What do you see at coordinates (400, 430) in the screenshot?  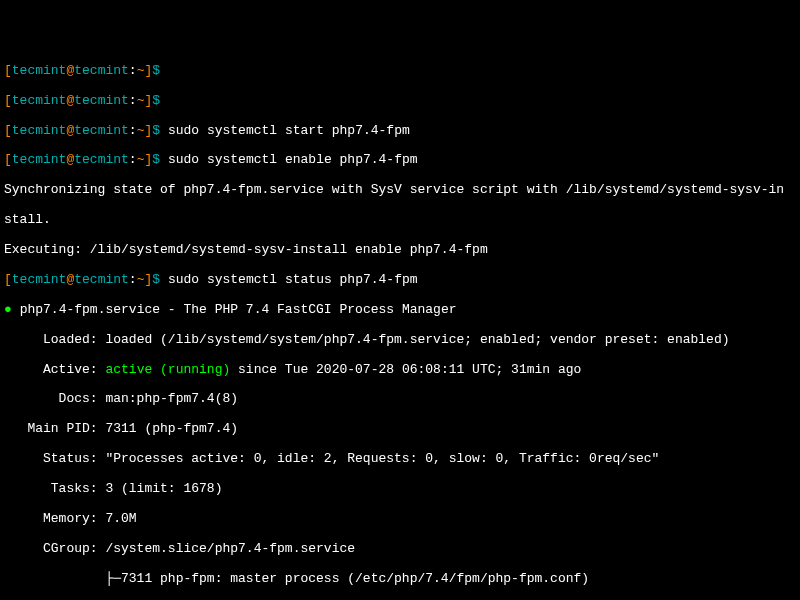 I see `pid-line: Main PID: 7311 (php-fpm7.4)` at bounding box center [400, 430].